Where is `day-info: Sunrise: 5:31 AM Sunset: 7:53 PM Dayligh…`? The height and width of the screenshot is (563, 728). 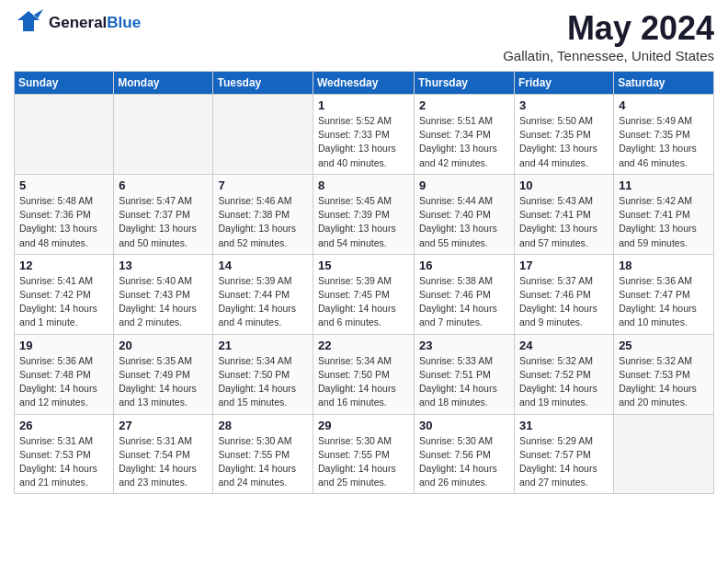 day-info: Sunrise: 5:31 AM Sunset: 7:53 PM Dayligh… is located at coordinates (64, 462).